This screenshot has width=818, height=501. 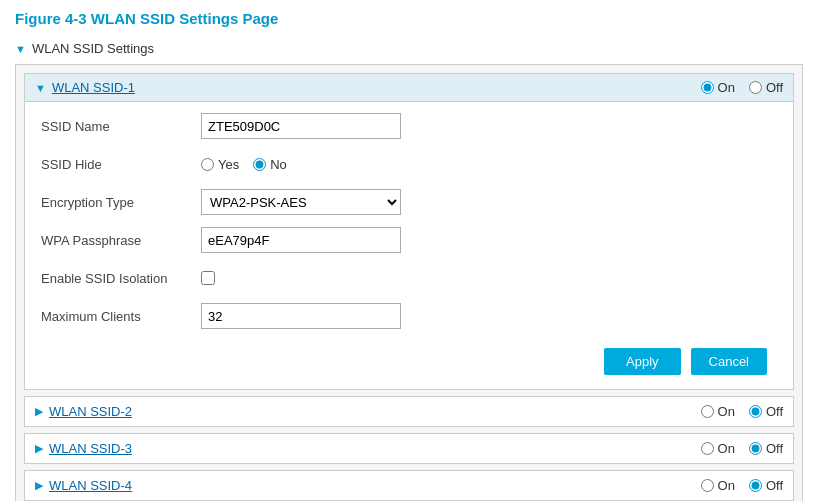 I want to click on ssid4-status-radio-group: On Off, so click(x=742, y=486).